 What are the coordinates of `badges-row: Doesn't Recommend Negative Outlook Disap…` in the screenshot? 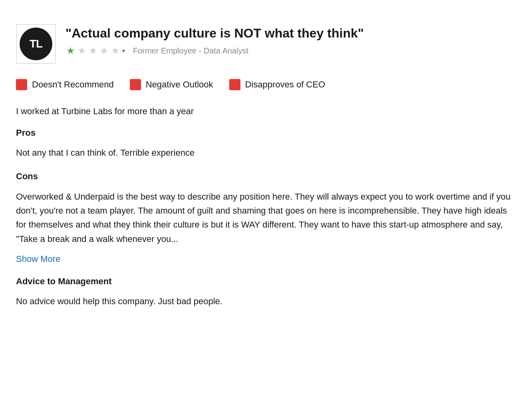 It's located at (266, 85).